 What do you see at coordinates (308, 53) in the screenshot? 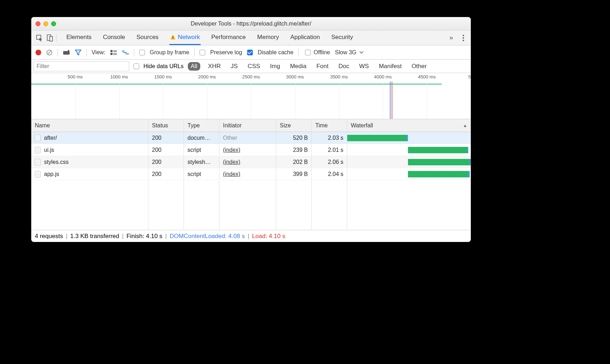
I see `offline-checkbox` at bounding box center [308, 53].